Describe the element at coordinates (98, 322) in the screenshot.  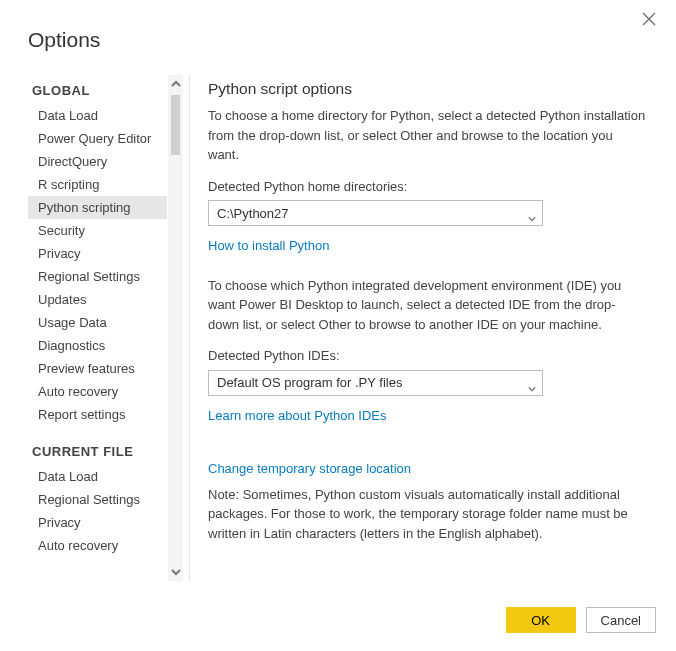
I see `nav-item-usage-data: Usage Data` at that location.